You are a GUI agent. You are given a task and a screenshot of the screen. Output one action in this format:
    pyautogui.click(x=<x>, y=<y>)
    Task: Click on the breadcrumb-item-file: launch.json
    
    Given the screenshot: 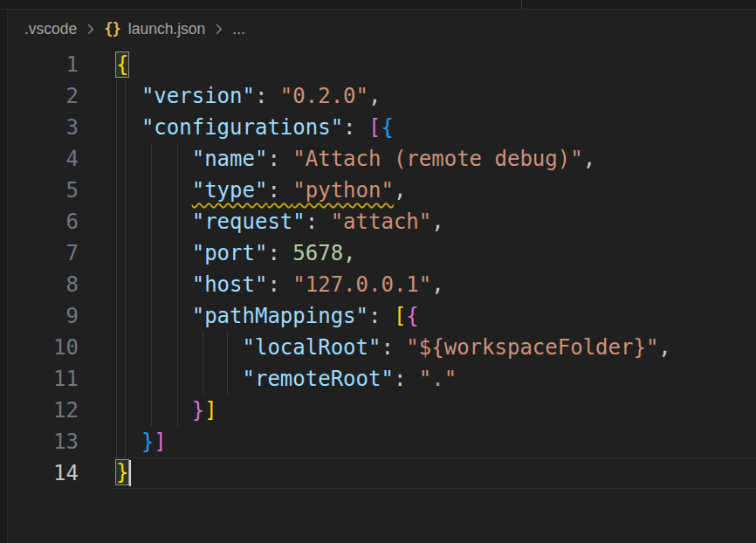 What is the action you would take?
    pyautogui.click(x=168, y=30)
    